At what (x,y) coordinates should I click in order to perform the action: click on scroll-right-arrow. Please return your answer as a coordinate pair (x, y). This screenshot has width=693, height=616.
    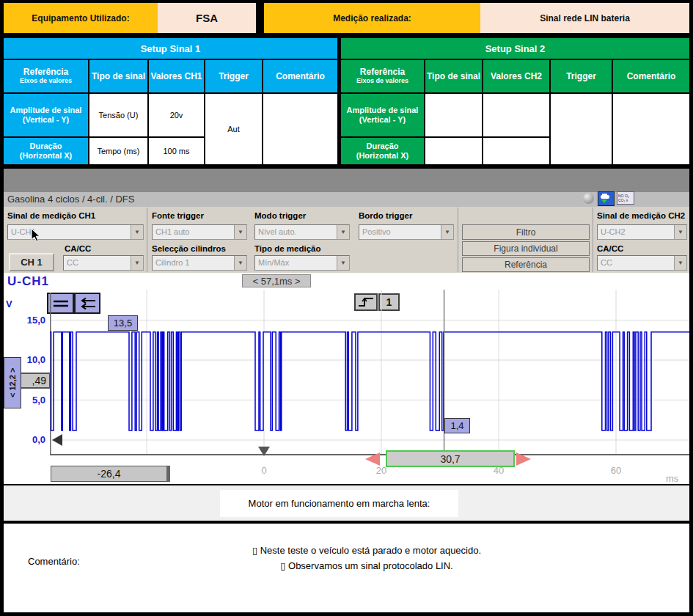
    Looking at the image, I should click on (524, 459).